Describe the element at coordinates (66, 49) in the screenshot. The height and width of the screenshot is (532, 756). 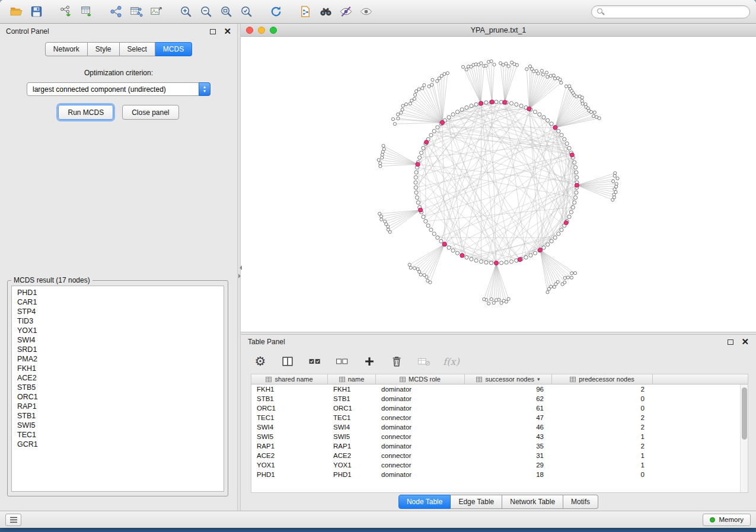
I see `tab-network: Network` at that location.